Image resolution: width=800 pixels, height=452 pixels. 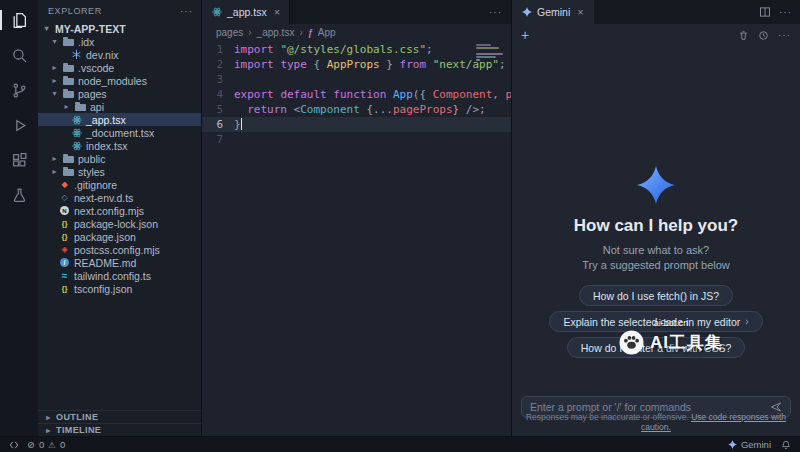 I want to click on tree-item-package-lock: package-lock.json, so click(x=120, y=224).